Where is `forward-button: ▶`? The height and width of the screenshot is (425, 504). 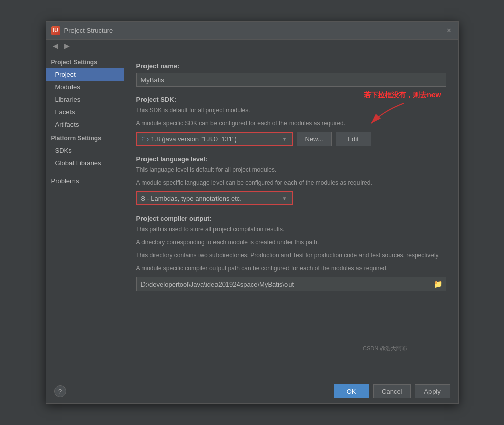 forward-button: ▶ is located at coordinates (67, 46).